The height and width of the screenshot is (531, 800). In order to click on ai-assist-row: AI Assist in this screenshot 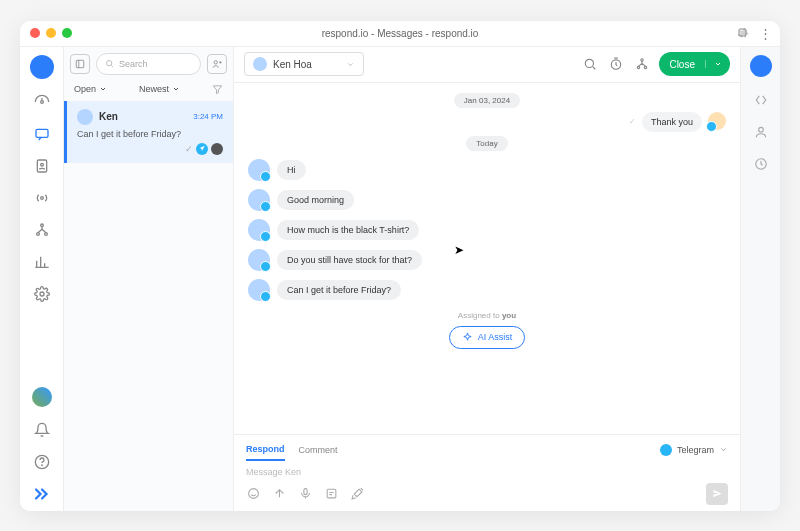, I will do `click(487, 338)`.